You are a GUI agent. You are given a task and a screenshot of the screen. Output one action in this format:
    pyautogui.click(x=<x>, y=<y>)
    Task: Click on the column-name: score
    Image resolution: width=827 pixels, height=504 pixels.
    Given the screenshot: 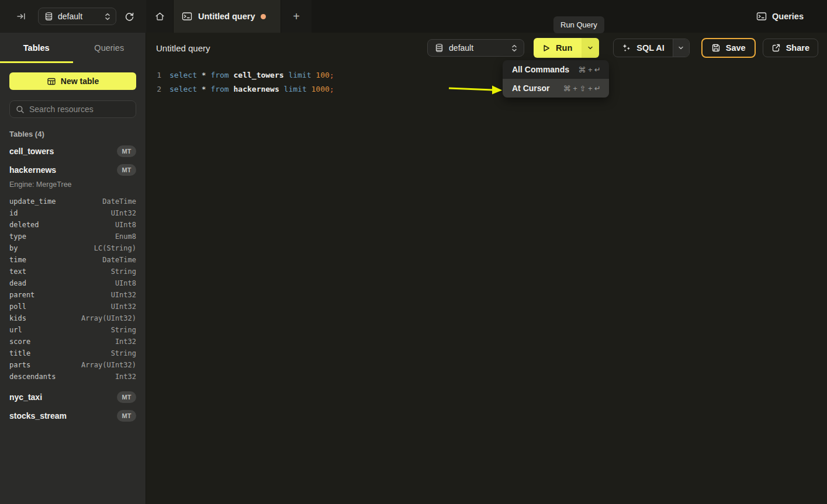 What is the action you would take?
    pyautogui.click(x=20, y=342)
    